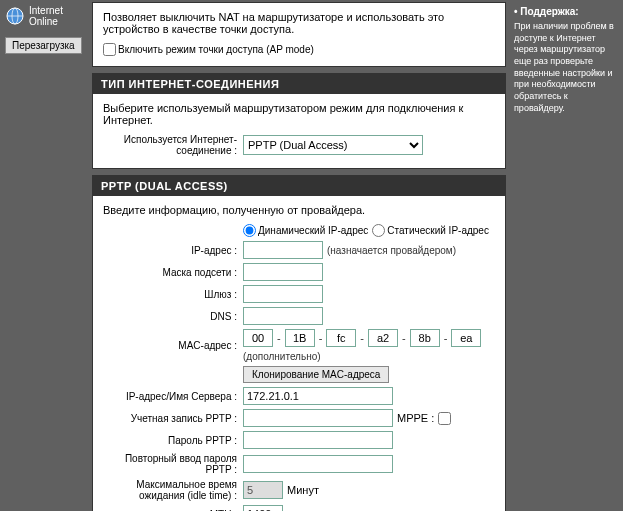 The height and width of the screenshot is (511, 623). What do you see at coordinates (303, 490) in the screenshot?
I see `idle-unit: Минут` at bounding box center [303, 490].